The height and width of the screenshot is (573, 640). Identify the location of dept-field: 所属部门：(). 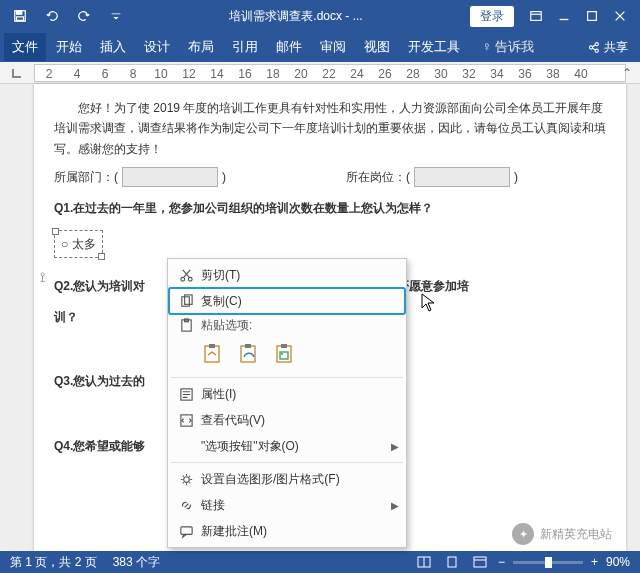
(140, 177).